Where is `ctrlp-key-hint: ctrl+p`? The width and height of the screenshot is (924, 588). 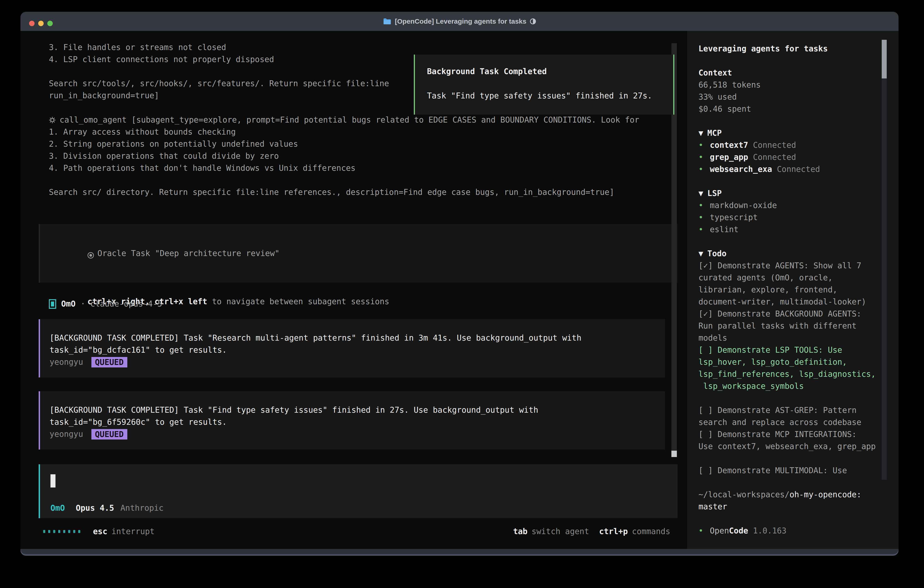
ctrlp-key-hint: ctrl+p is located at coordinates (613, 531).